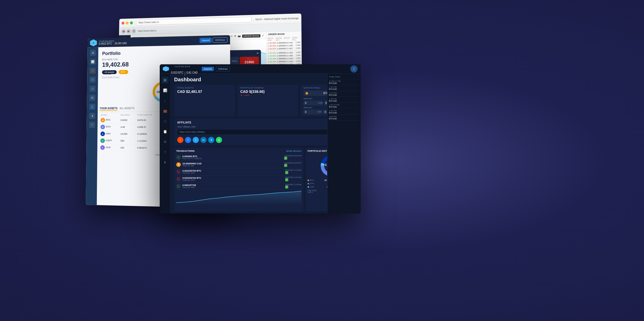 The height and width of the screenshot is (321, 644). What do you see at coordinates (109, 109) in the screenshot?
I see `tab-your-assets: YOUR ASSETS` at bounding box center [109, 109].